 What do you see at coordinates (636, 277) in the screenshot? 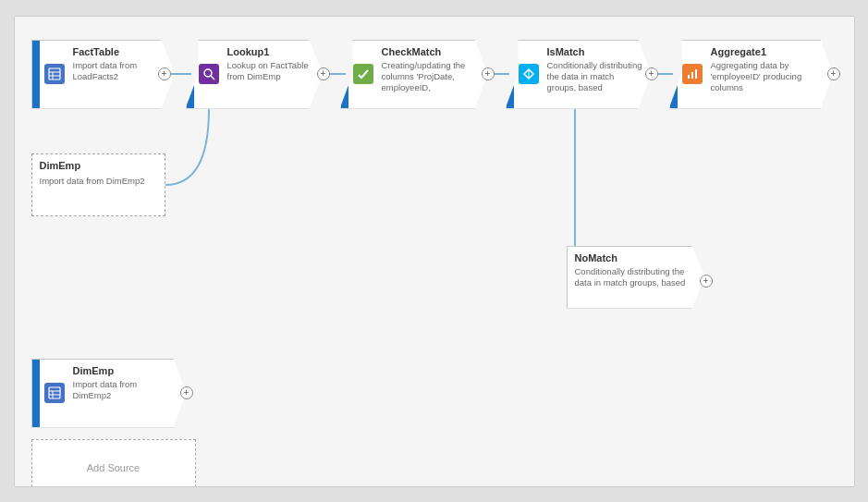
I see `noMatch-desc: Conditionally distributing the data in m…` at bounding box center [636, 277].